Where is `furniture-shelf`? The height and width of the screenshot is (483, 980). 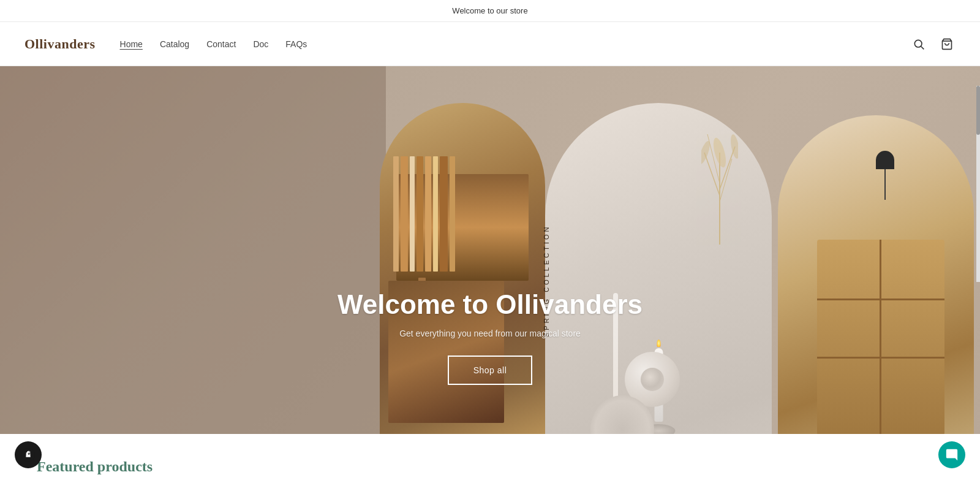 furniture-shelf is located at coordinates (881, 337).